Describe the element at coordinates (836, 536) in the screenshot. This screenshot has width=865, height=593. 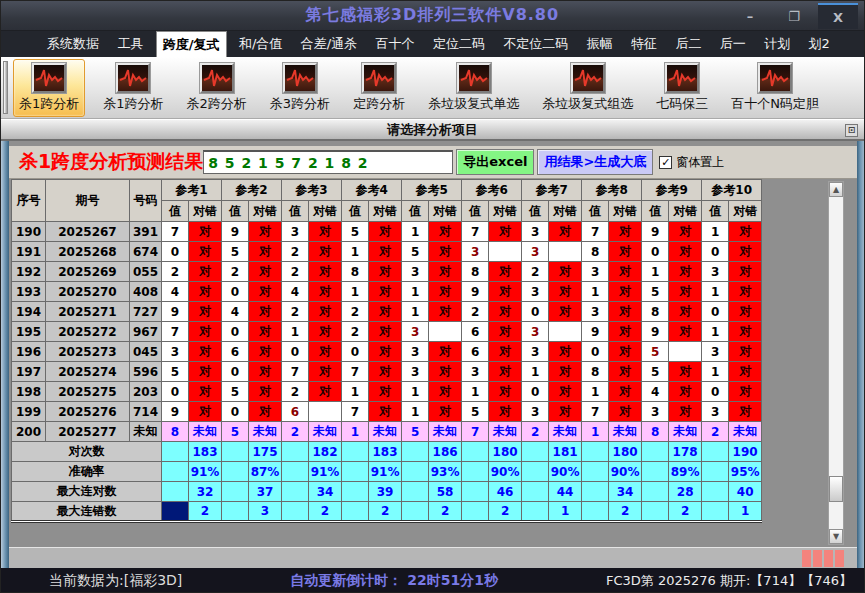
I see `scroll-down-icon: ▼` at that location.